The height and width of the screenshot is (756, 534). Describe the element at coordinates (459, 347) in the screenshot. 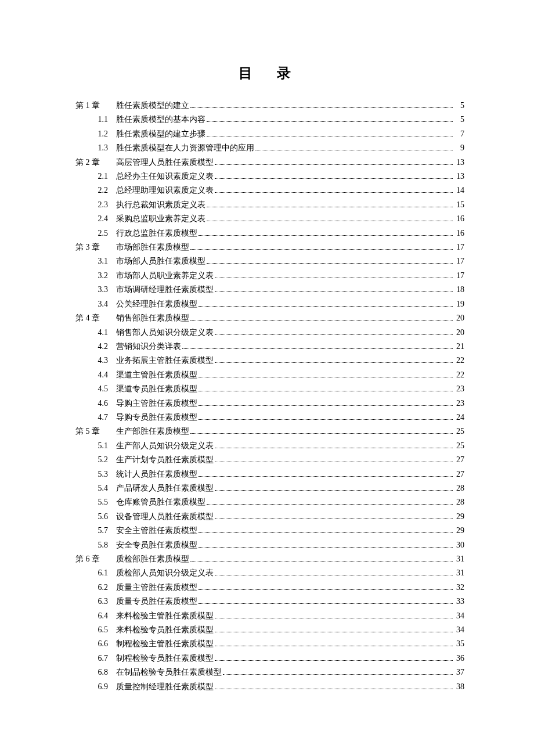

I see `toc-entry-page: 21` at that location.